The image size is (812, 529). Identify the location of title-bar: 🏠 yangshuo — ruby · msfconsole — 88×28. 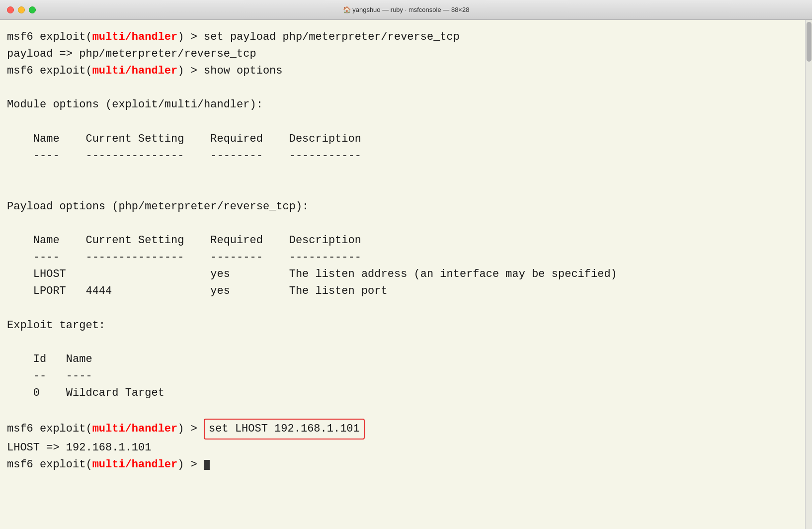
(406, 10).